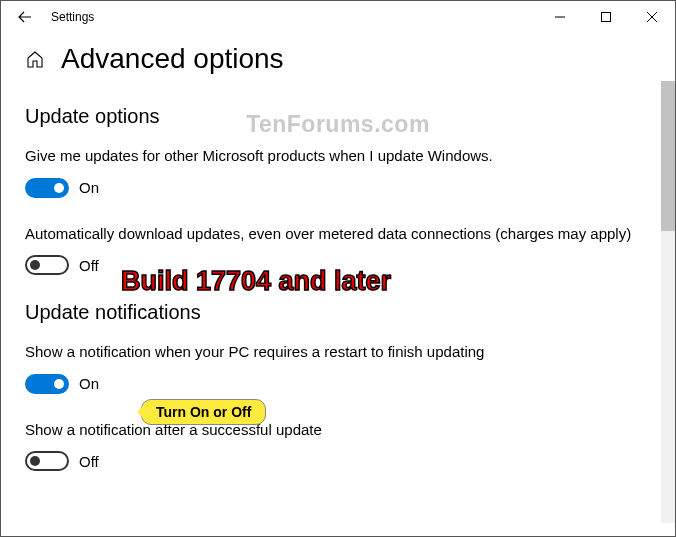 The width and height of the screenshot is (676, 537). What do you see at coordinates (331, 234) in the screenshot?
I see `option-text-metered: Automatically download updates, even ove…` at bounding box center [331, 234].